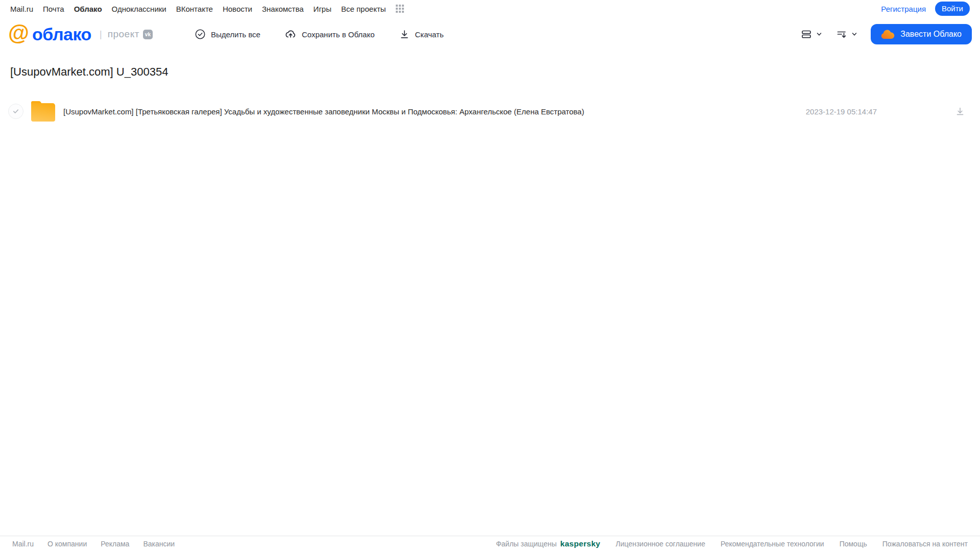 The image size is (980, 551). I want to click on footer-recommendation-link: Рекомендательные технологии, so click(772, 544).